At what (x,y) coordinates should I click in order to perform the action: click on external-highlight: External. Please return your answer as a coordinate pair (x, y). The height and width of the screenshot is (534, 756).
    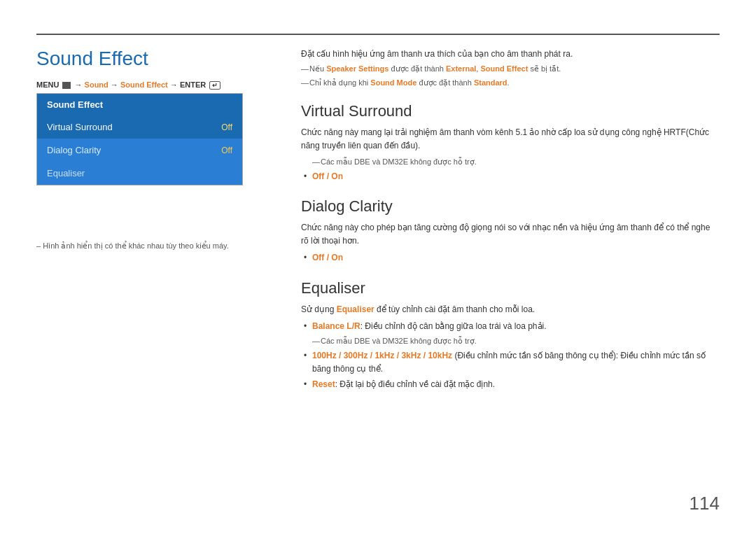
    Looking at the image, I should click on (461, 69).